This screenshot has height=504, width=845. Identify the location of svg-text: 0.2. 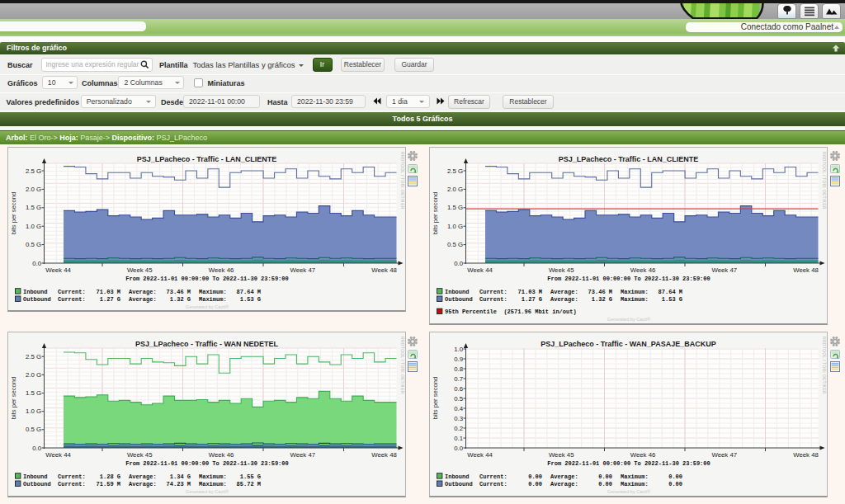
(459, 429).